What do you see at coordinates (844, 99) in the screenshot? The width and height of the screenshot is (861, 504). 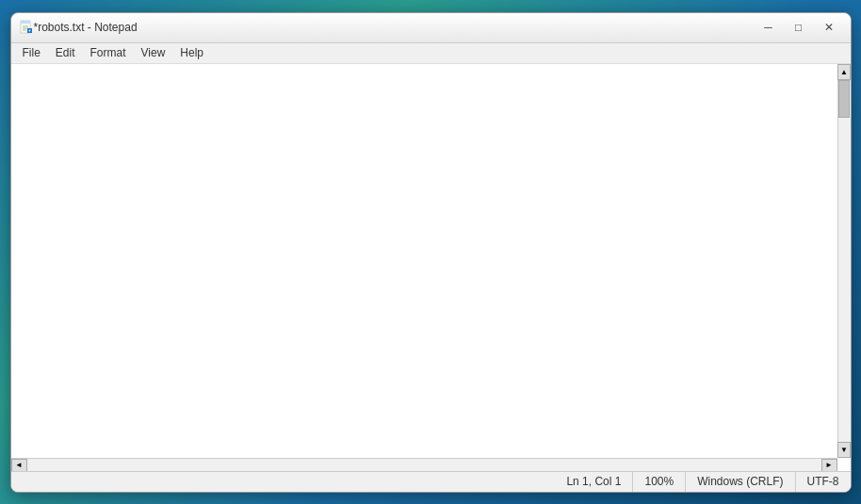 I see `scroll-thumb-vertical` at bounding box center [844, 99].